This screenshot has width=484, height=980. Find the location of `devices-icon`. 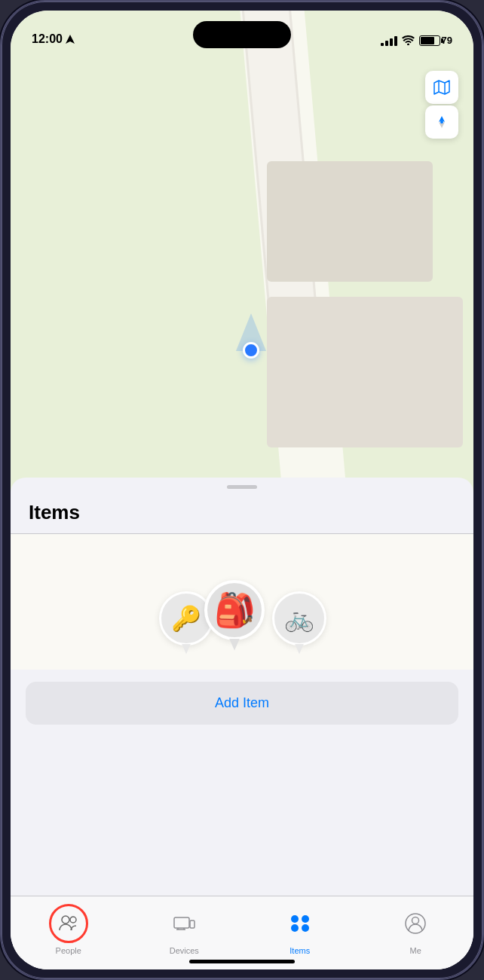

devices-icon is located at coordinates (184, 924).